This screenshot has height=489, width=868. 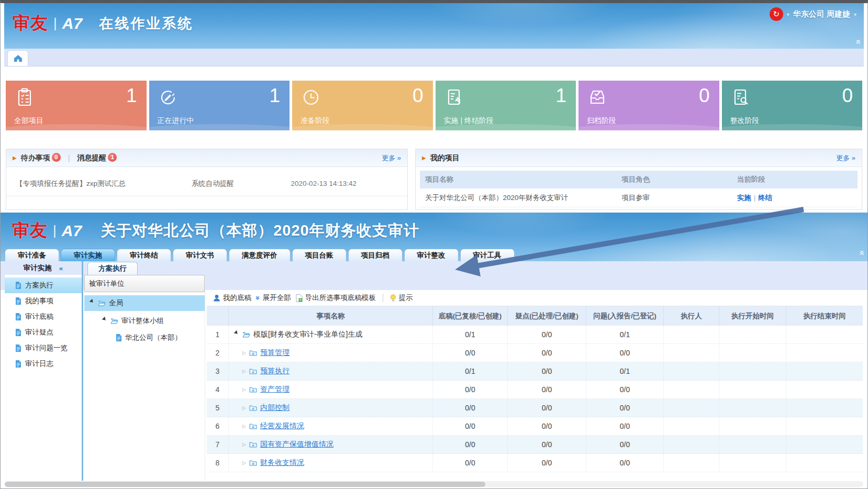 What do you see at coordinates (61, 268) in the screenshot?
I see `sidebar-collapse-icon: «` at bounding box center [61, 268].